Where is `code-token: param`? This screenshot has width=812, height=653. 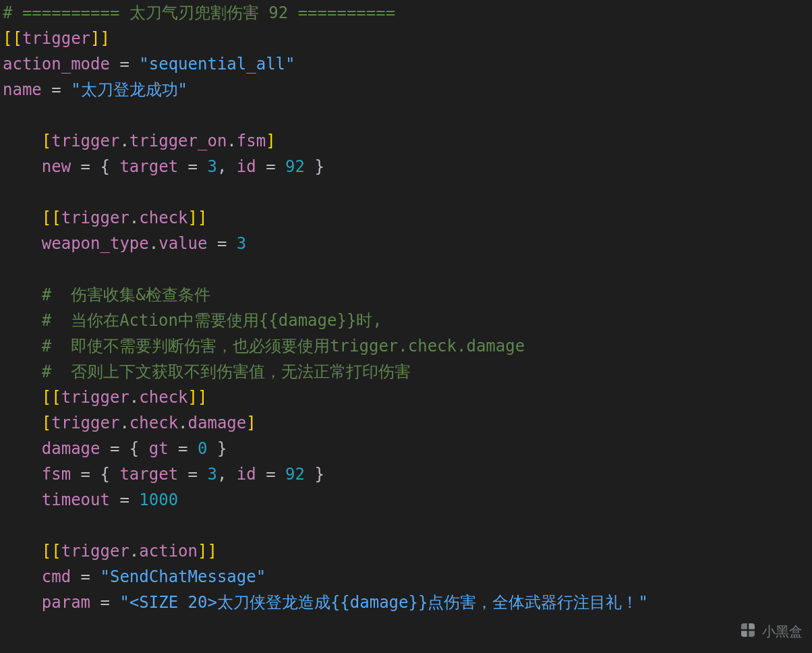
code-token: param is located at coordinates (66, 602).